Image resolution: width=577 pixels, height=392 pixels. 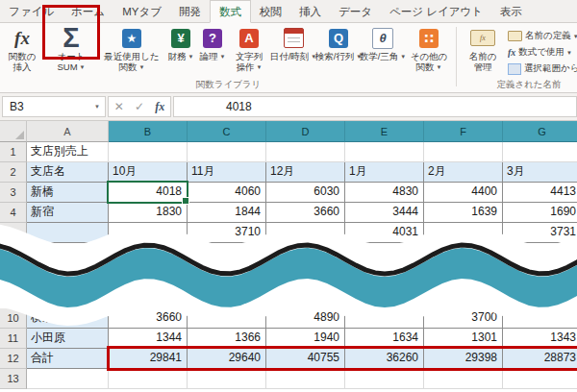 I want to click on cell-C13, so click(x=227, y=379).